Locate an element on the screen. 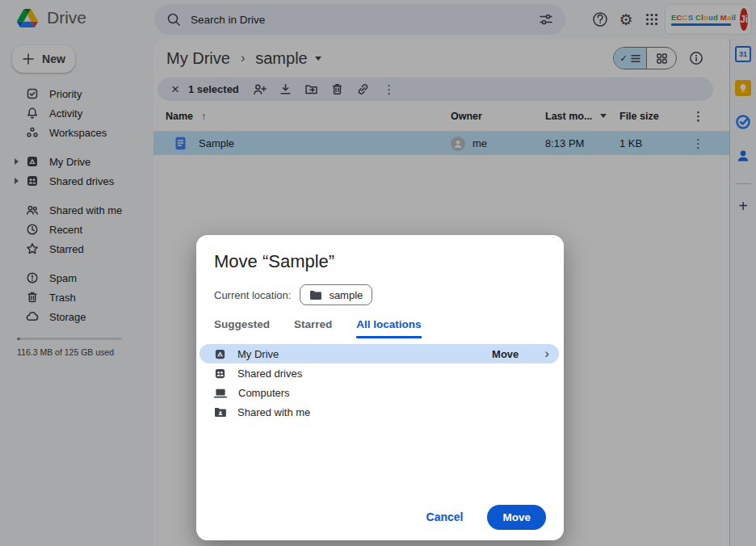 This screenshot has width=756, height=546. folder-icon is located at coordinates (315, 296).